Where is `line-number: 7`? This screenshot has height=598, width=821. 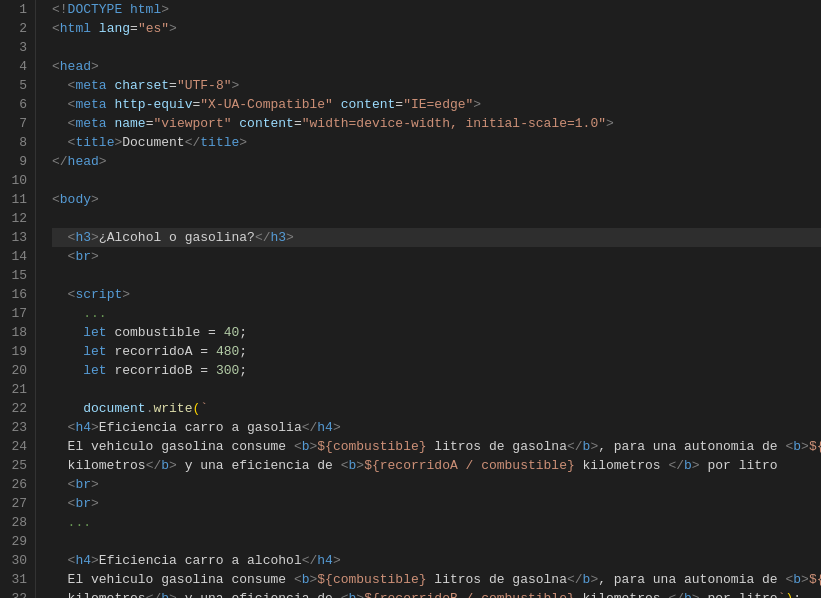
line-number: 7 is located at coordinates (18, 124).